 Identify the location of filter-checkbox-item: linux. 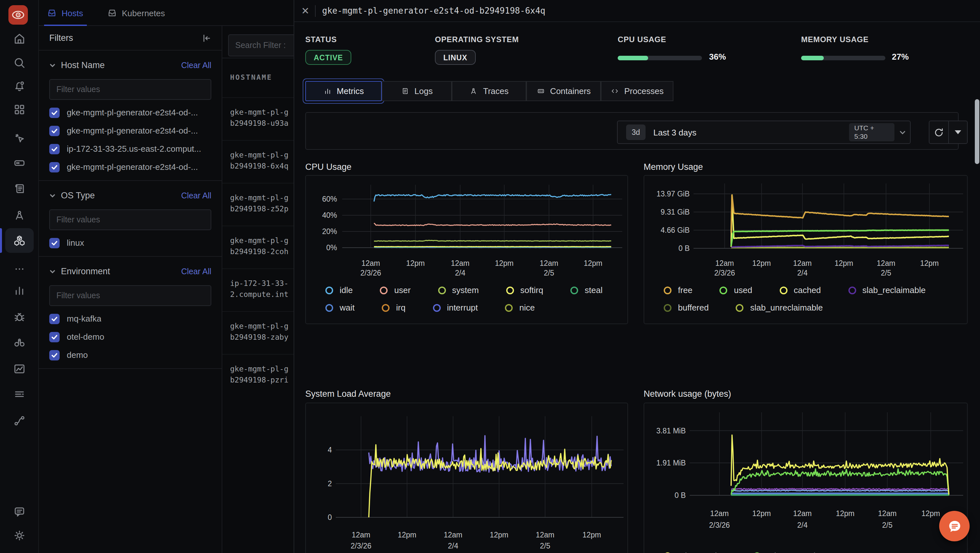
(130, 243).